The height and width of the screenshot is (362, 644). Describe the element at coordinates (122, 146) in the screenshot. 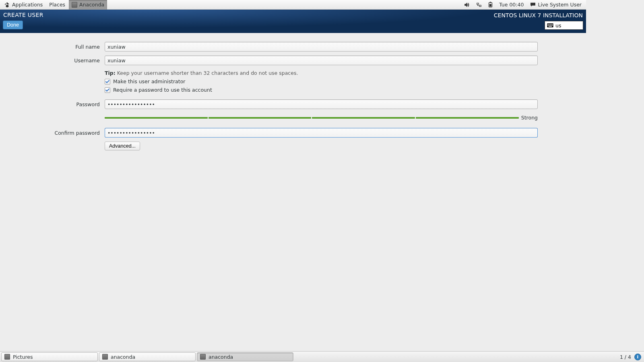

I see `advanced-button: Advanced...` at that location.